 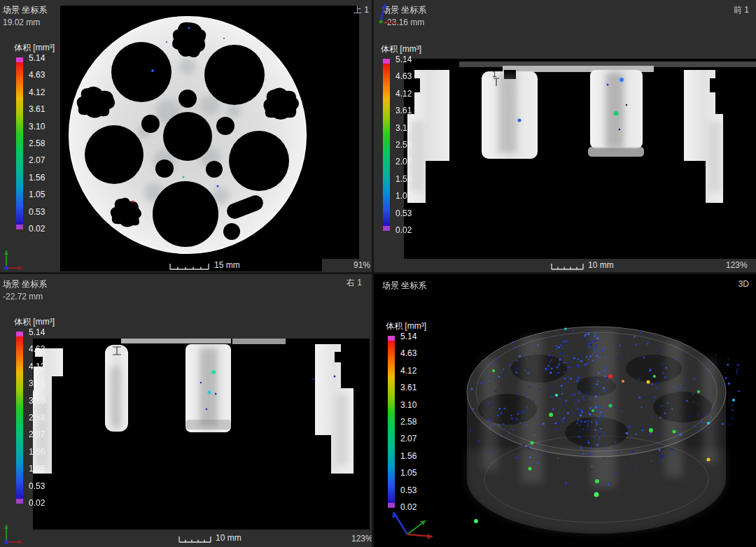 What do you see at coordinates (354, 283) in the screenshot?
I see `viewport-name-right: 右 1` at bounding box center [354, 283].